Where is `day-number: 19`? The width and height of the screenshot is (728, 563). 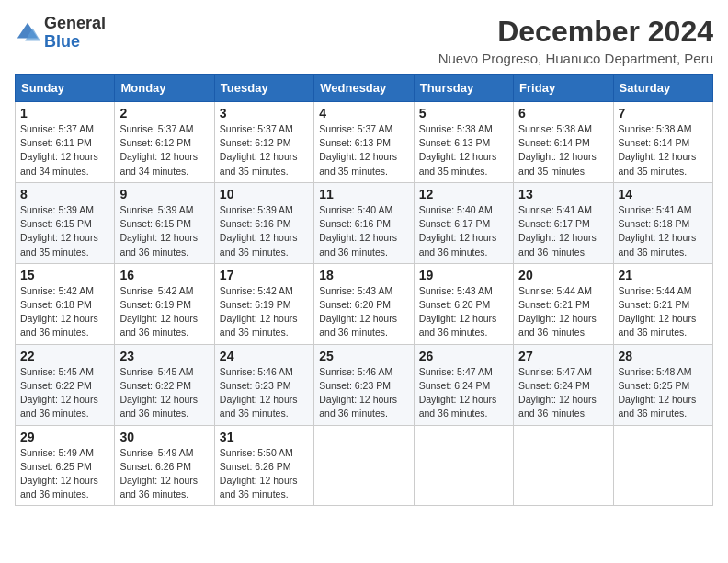 day-number: 19 is located at coordinates (463, 275).